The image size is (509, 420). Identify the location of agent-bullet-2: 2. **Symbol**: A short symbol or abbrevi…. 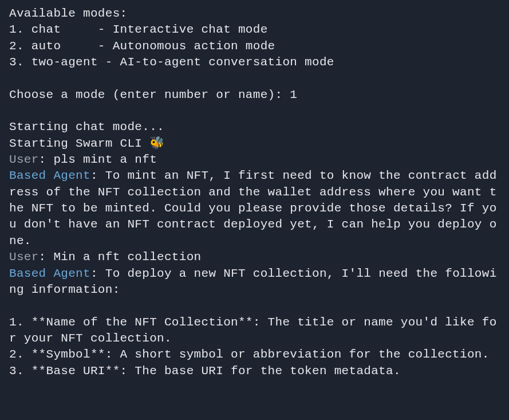
(254, 355).